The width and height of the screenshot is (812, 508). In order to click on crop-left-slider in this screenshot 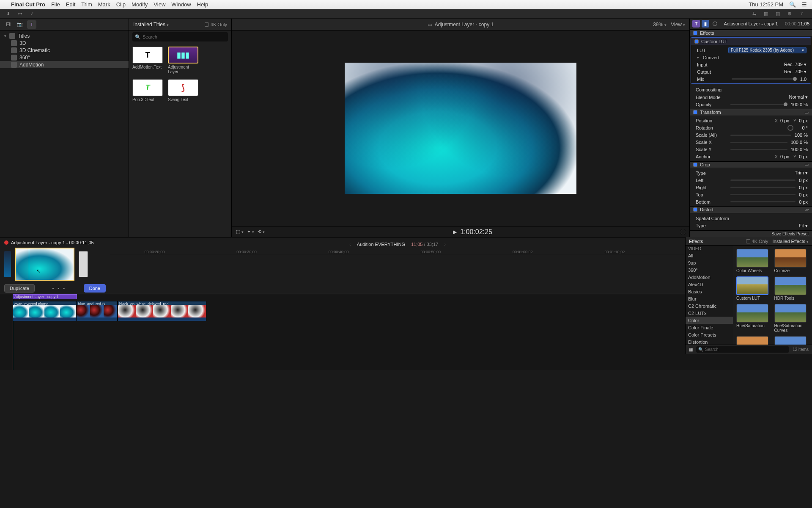, I will do `click(763, 180)`.